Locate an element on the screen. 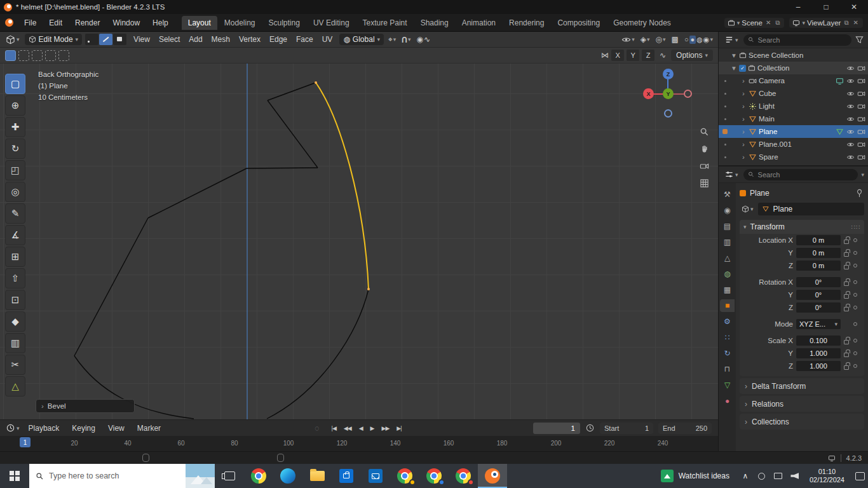 The height and width of the screenshot is (488, 868). transform-panel-header: ▾ Transform ∷∷ is located at coordinates (802, 227).